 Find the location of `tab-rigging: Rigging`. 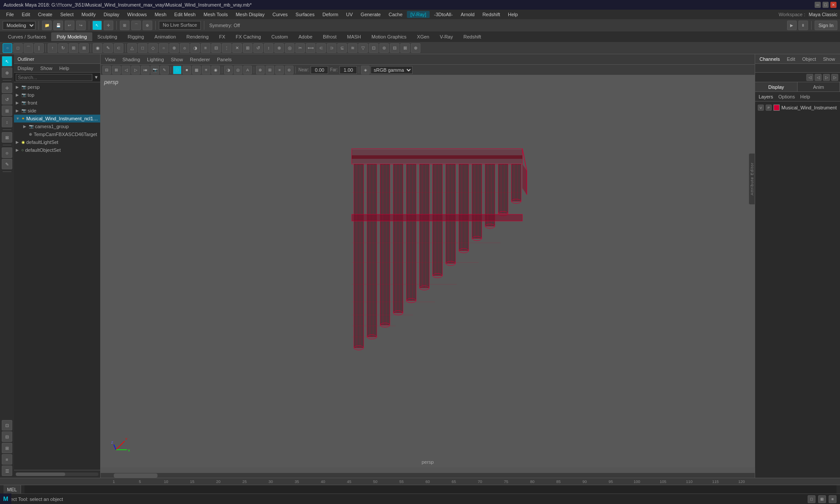

tab-rigging: Rigging is located at coordinates (136, 37).